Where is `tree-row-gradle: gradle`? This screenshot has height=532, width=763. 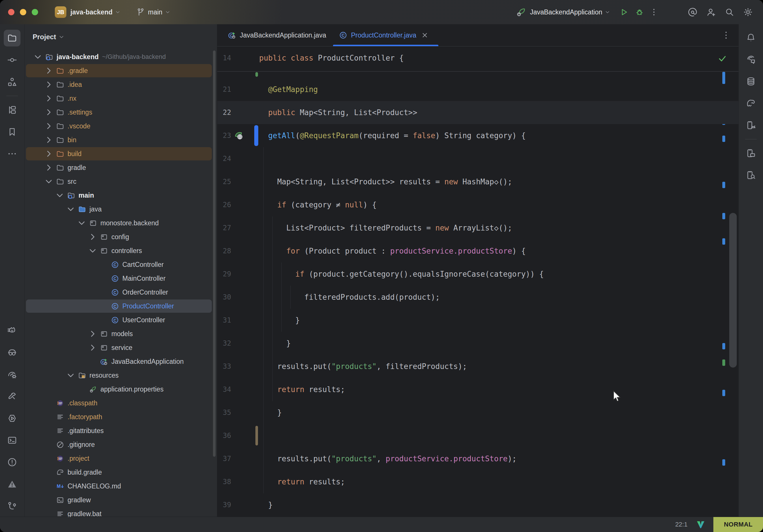 tree-row-gradle: gradle is located at coordinates (121, 167).